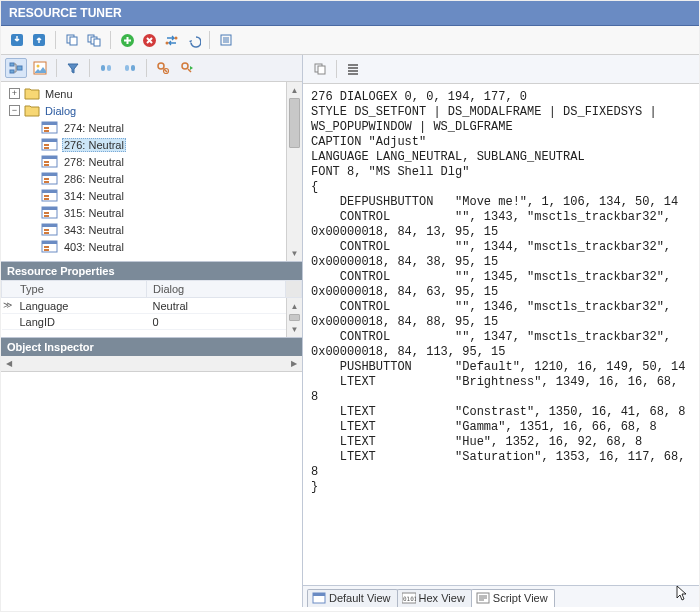 The image size is (700, 612). Describe the element at coordinates (294, 364) in the screenshot. I see `scroll-right-button: ▶` at that location.